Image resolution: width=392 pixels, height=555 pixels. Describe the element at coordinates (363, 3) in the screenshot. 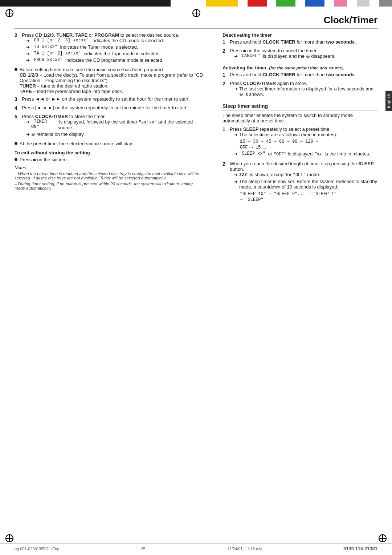

I see `bar-lightgray` at that location.